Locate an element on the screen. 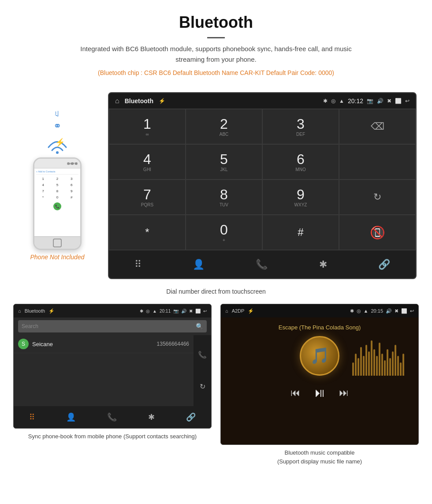 This screenshot has height=504, width=432. pb-contact-row: S Seicane 13566664466 is located at coordinates (104, 344).